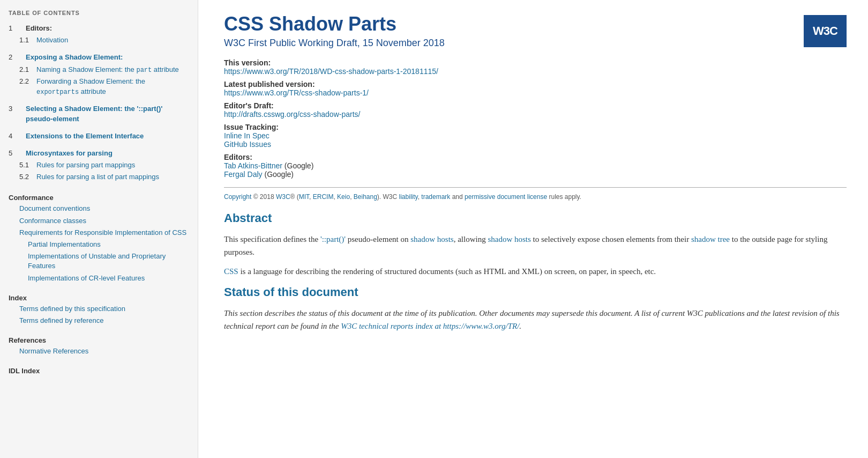  What do you see at coordinates (535, 110) in the screenshot?
I see `meta-editors-draft: Editor's Draft: http://drafts.csswg.org/…` at bounding box center [535, 110].